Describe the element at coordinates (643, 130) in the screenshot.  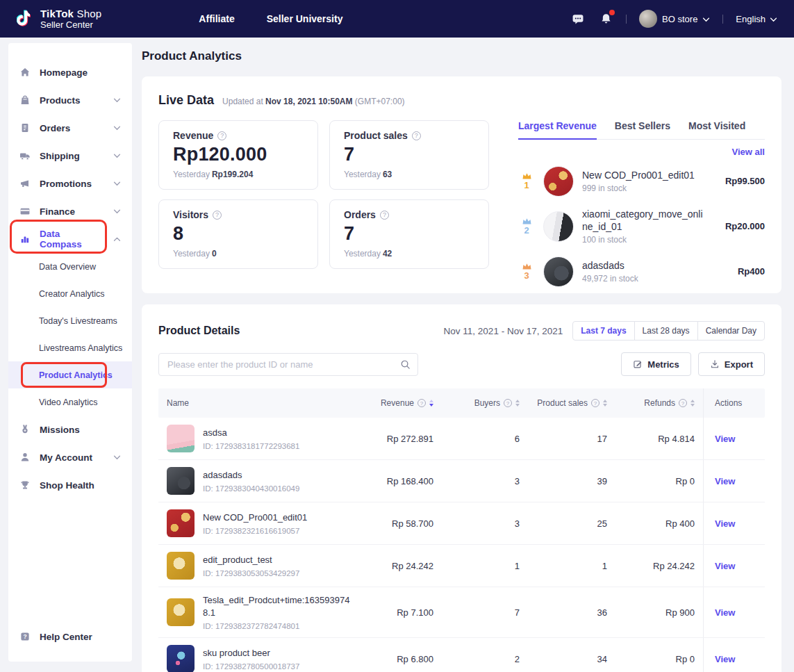
I see `tab-best-sellers: Best Sellers` at that location.